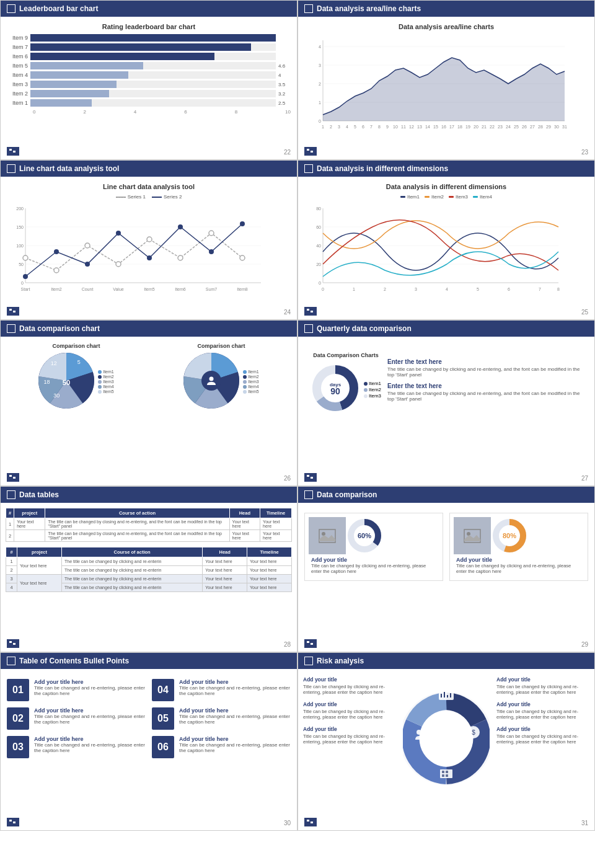 This screenshot has height=868, width=595. Describe the element at coordinates (58, 9) in the screenshot. I see `leaderboard-title: Leaderboard bar chart` at that location.